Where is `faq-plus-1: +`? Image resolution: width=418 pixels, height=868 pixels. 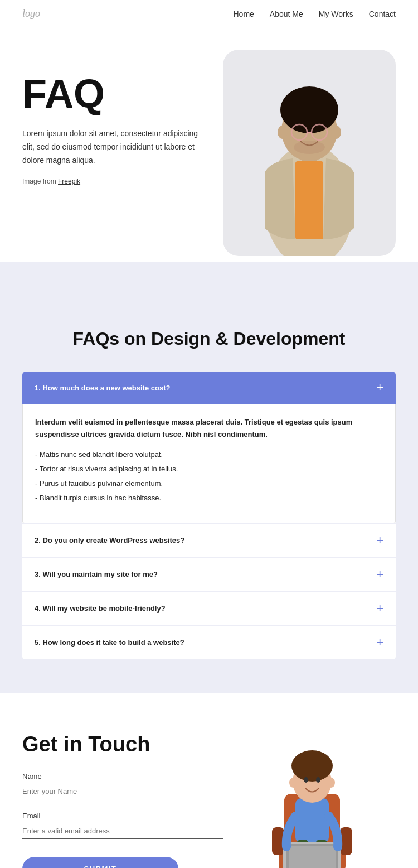 faq-plus-1: + is located at coordinates (380, 388).